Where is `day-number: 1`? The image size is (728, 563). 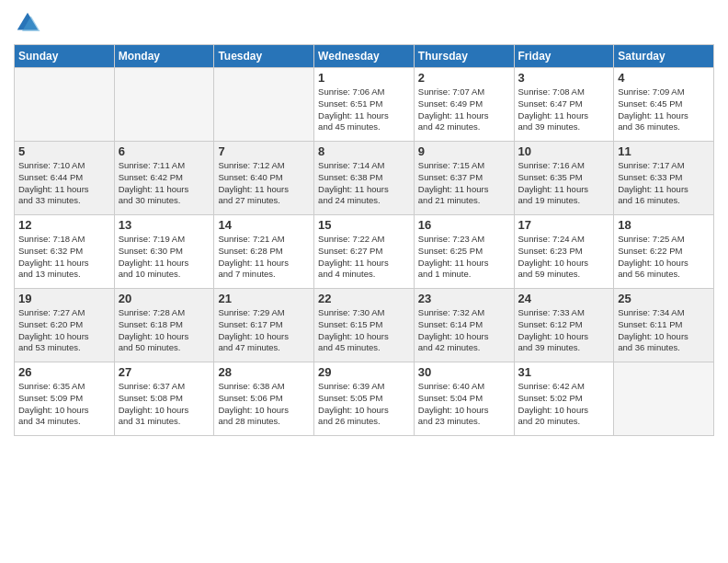 day-number: 1 is located at coordinates (364, 77).